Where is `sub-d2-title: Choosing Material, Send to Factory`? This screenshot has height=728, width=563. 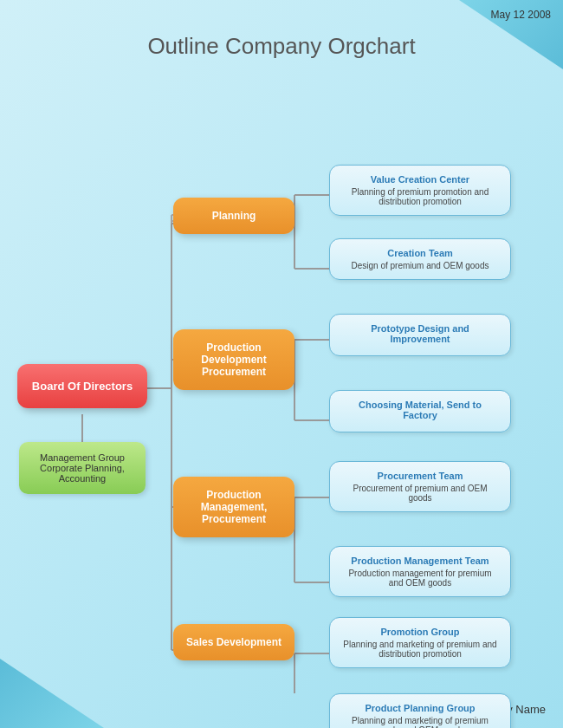
sub-d2-title: Choosing Material, Send to Factory is located at coordinates (420, 410).